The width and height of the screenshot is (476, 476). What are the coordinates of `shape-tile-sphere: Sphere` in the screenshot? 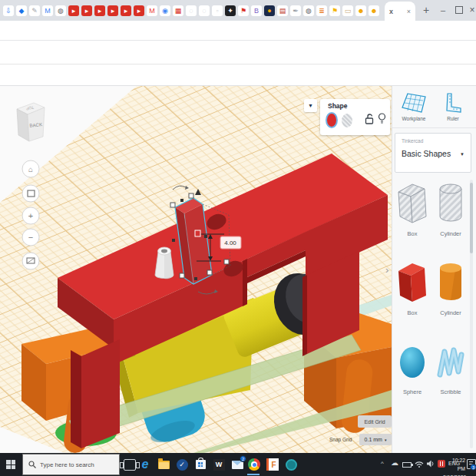 It's located at (412, 367).